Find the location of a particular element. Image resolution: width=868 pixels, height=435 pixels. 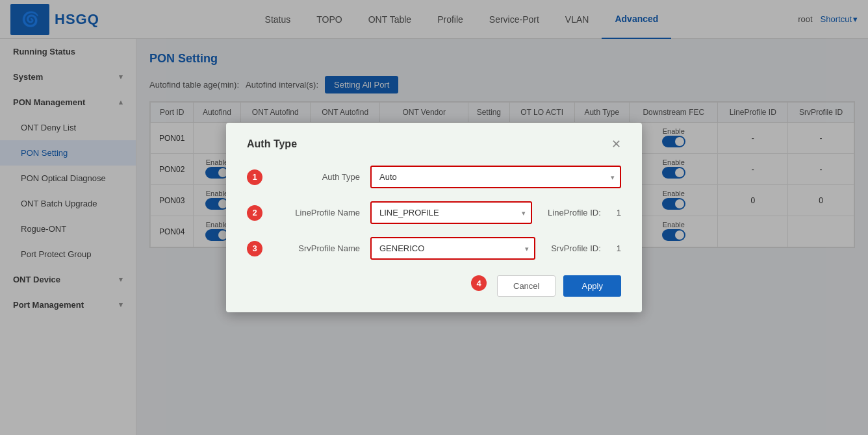

line-profile-control: LINE_PROFILE ▾ is located at coordinates (451, 213).